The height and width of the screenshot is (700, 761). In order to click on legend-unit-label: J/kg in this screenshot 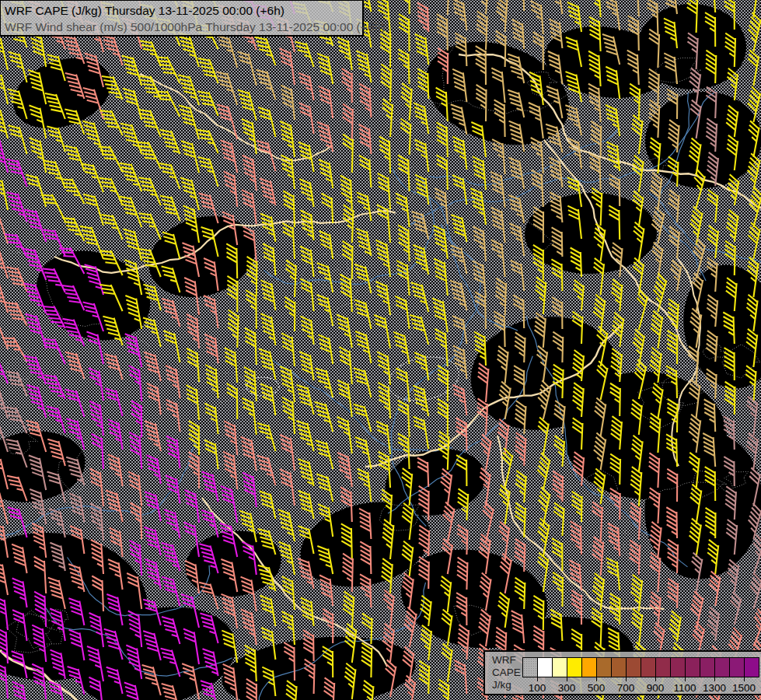, I will do `click(507, 685)`.